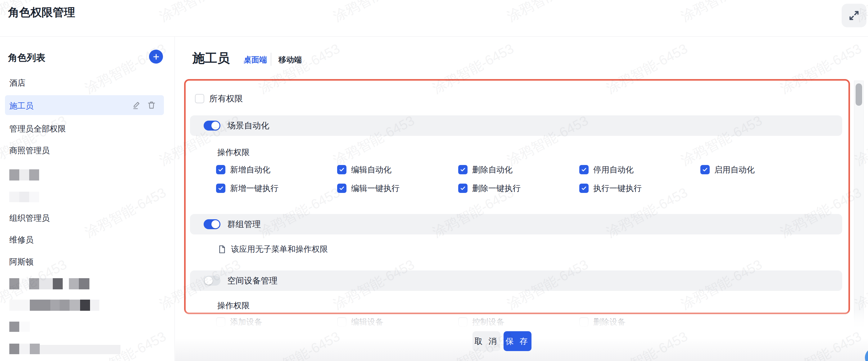 This screenshot has height=361, width=868. Describe the element at coordinates (226, 98) in the screenshot. I see `all-permissions-label: 所有权限` at that location.